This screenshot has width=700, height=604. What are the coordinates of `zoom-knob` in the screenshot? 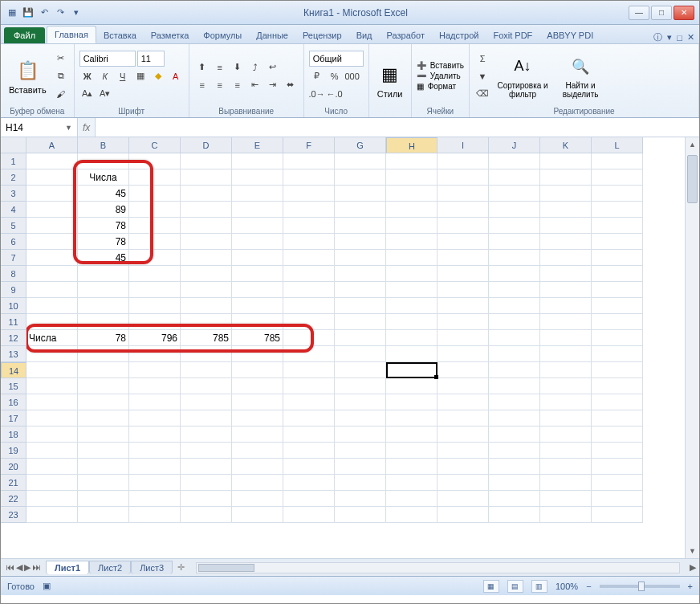 It's located at (641, 586).